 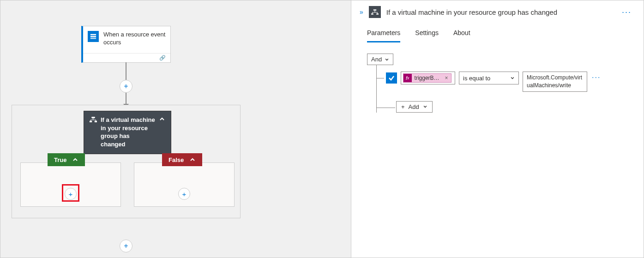 I want to click on group-operator-dropdown: And, so click(x=380, y=59).